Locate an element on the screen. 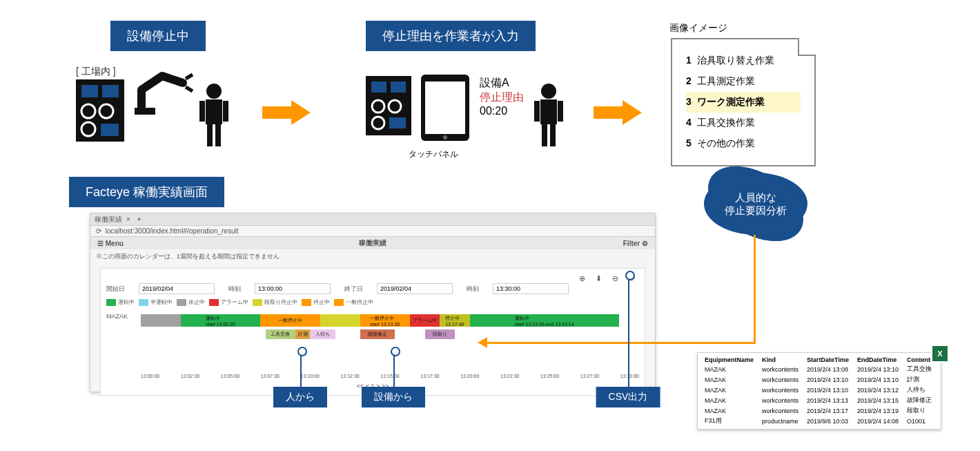 This screenshot has width=980, height=451. csv-export-table: X EquipmentNameKindStartDateTimeEndDateT… is located at coordinates (819, 391).